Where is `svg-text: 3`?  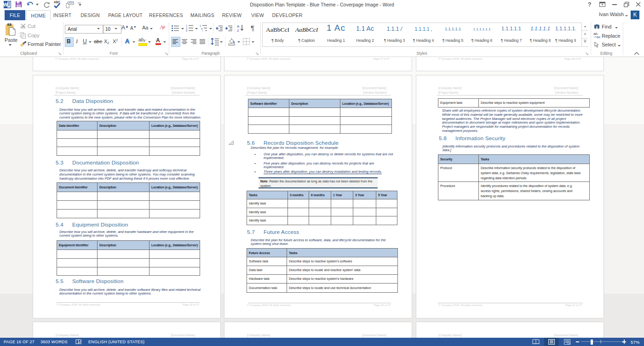
svg-text: 3 is located at coordinates (187, 30).